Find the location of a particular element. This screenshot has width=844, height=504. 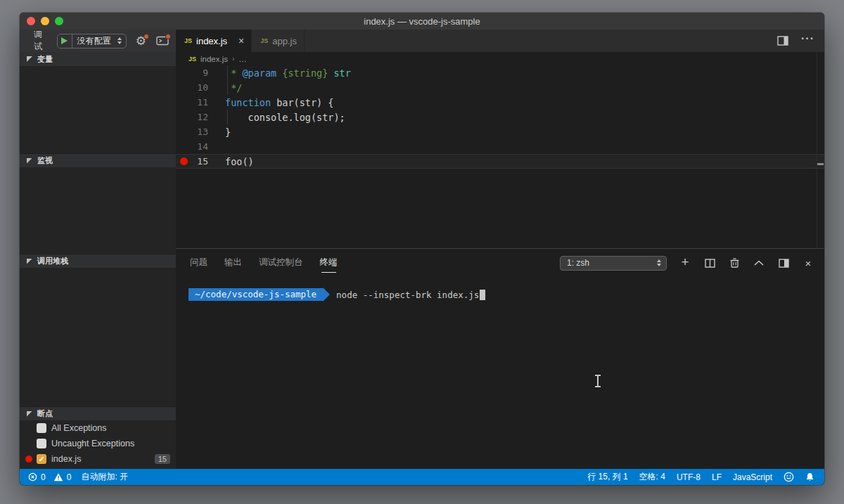

indent-guide is located at coordinates (228, 117).